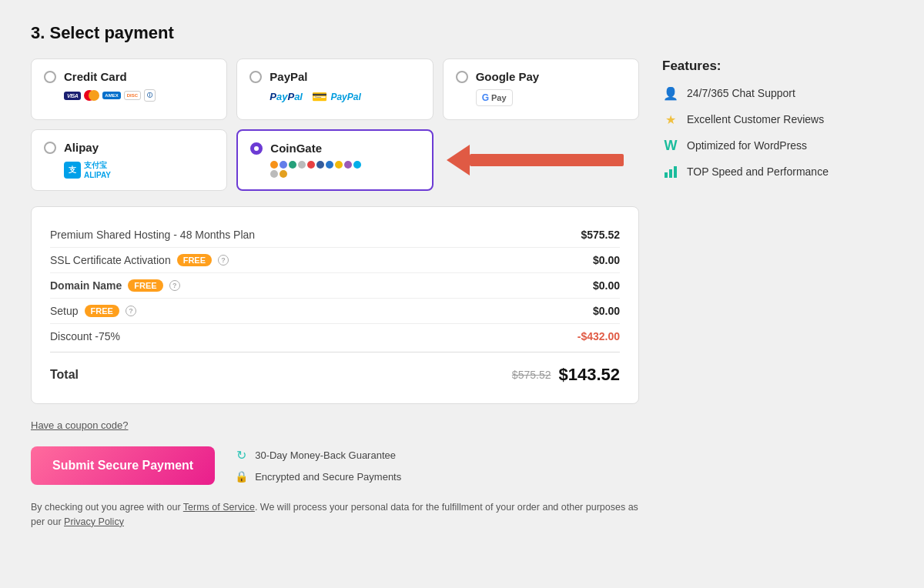 The height and width of the screenshot is (588, 924). I want to click on feature-reviews-text: Excellent Customer Reviews, so click(755, 119).